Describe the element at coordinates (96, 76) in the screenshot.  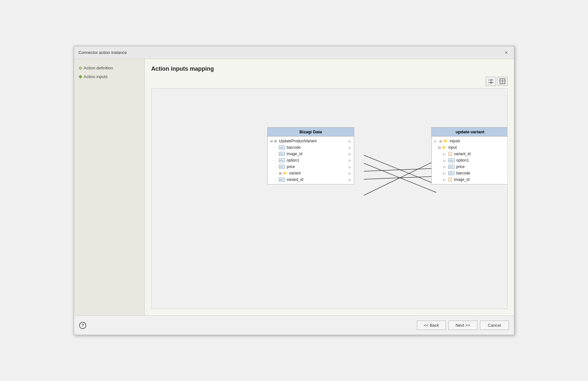
I see `sidebar-item-label: Action inputs` at that location.